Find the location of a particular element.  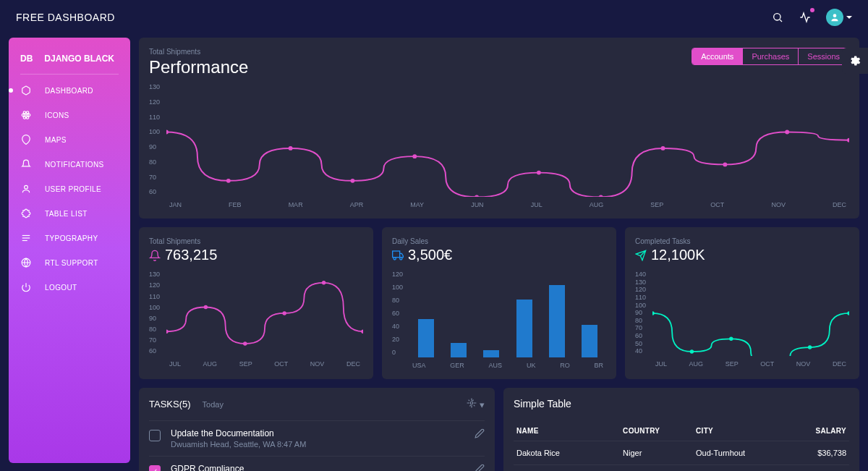

sidebar-item-notifications: NOTIFICATIONS is located at coordinates (69, 164).